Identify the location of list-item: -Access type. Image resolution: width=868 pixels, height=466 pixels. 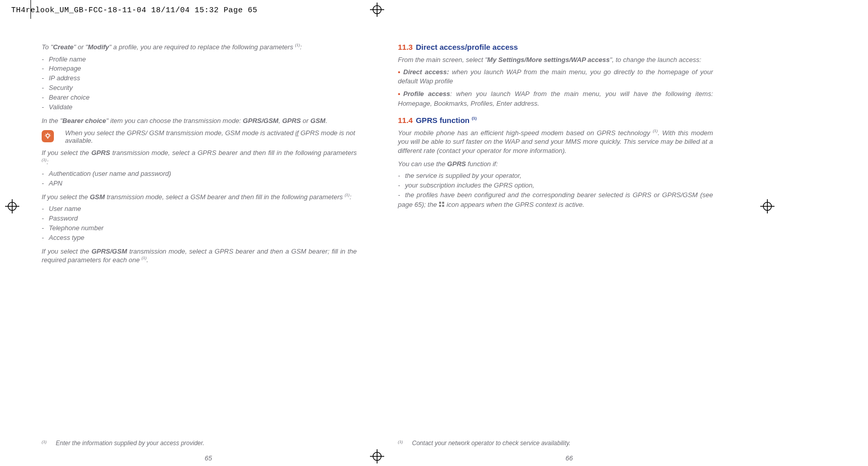
(199, 238).